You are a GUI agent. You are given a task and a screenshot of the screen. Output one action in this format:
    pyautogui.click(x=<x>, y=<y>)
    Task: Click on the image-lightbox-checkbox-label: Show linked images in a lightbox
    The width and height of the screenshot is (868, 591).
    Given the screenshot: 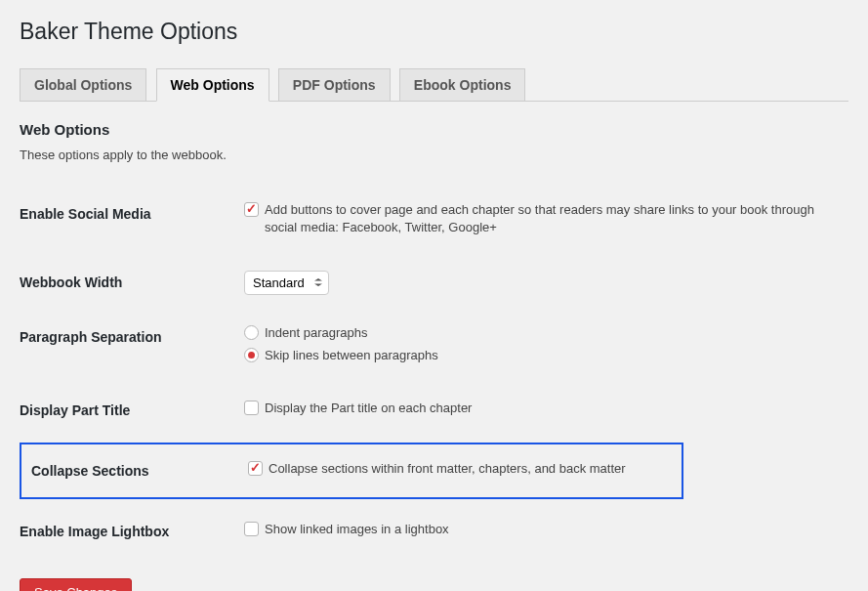 What is the action you would take?
    pyautogui.click(x=357, y=529)
    